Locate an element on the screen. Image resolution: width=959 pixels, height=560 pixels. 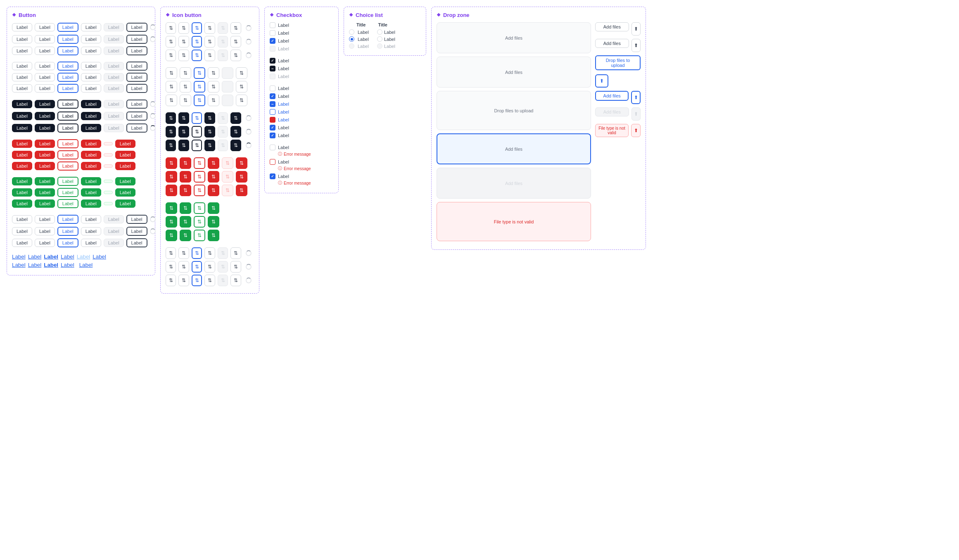
btn-g2-15: Label is located at coordinates (68, 243).